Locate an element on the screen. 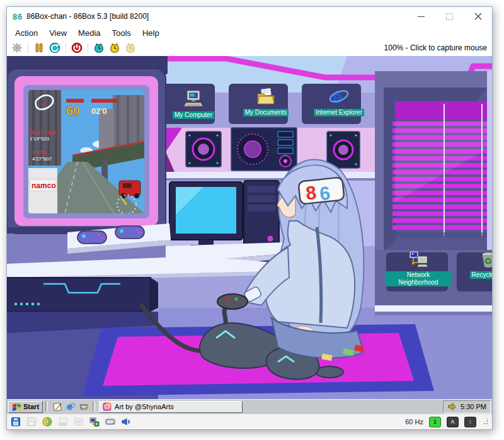 This screenshot has width=504, height=440. menu-action: Action is located at coordinates (26, 33).